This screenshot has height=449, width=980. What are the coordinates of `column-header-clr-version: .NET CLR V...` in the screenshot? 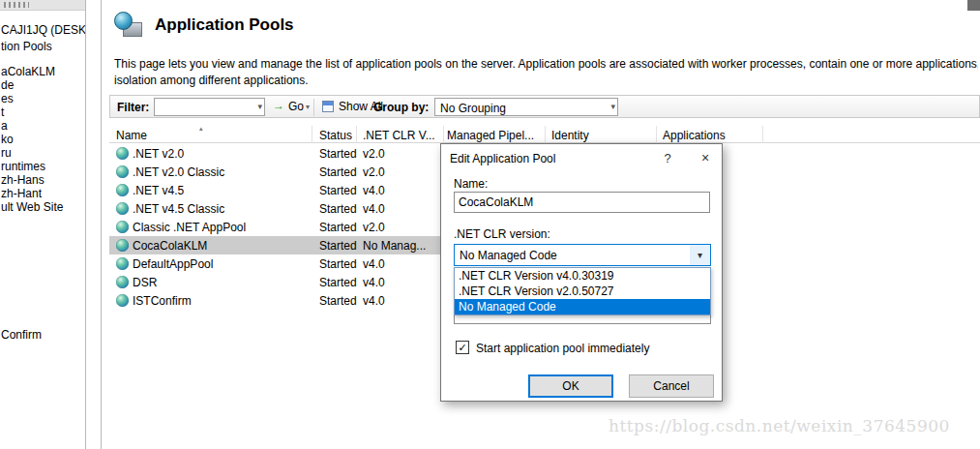 It's located at (399, 135).